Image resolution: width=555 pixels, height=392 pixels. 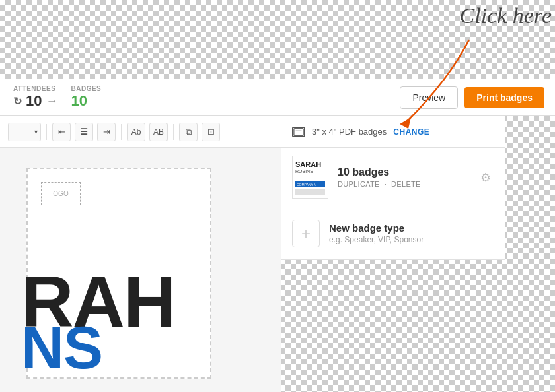 What do you see at coordinates (211, 132) in the screenshot?
I see `paste-button: ⊡` at bounding box center [211, 132].